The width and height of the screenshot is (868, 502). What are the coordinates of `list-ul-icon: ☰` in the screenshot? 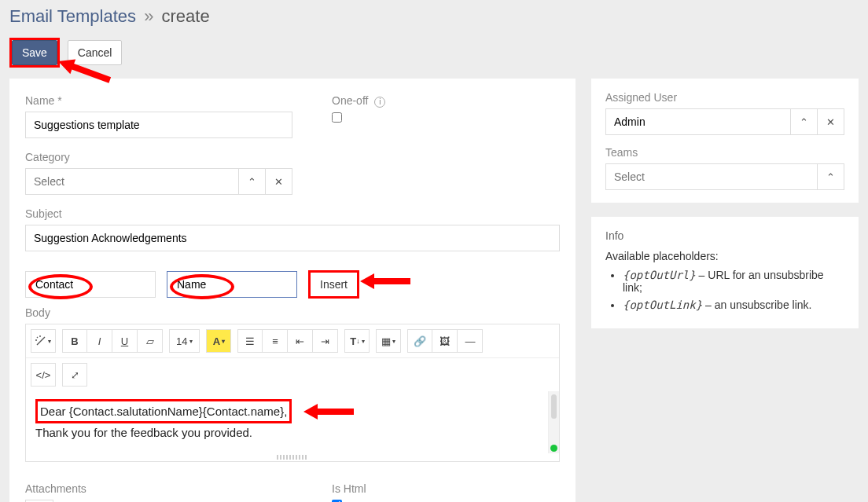 It's located at (250, 341).